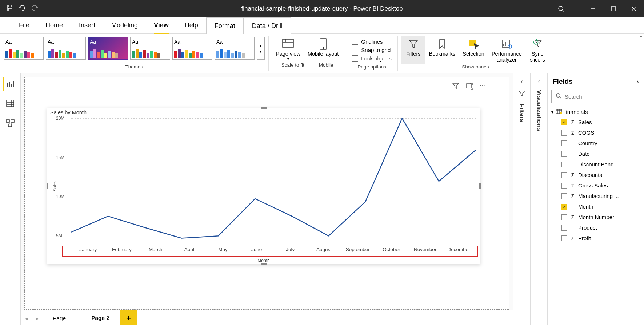 This screenshot has width=644, height=325. What do you see at coordinates (367, 41) in the screenshot?
I see `gridlines-checkbox: Gridlines` at bounding box center [367, 41].